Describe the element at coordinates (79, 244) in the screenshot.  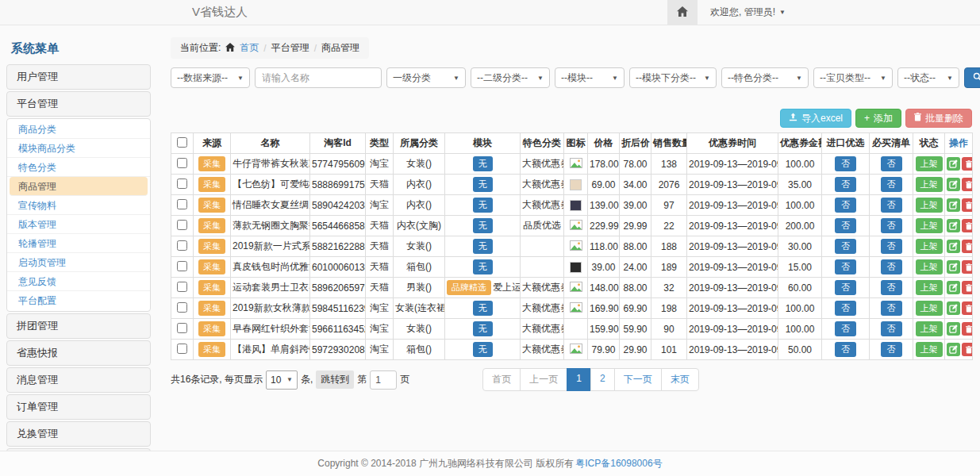
I see `sidebar-item-link: 轮播管理` at that location.